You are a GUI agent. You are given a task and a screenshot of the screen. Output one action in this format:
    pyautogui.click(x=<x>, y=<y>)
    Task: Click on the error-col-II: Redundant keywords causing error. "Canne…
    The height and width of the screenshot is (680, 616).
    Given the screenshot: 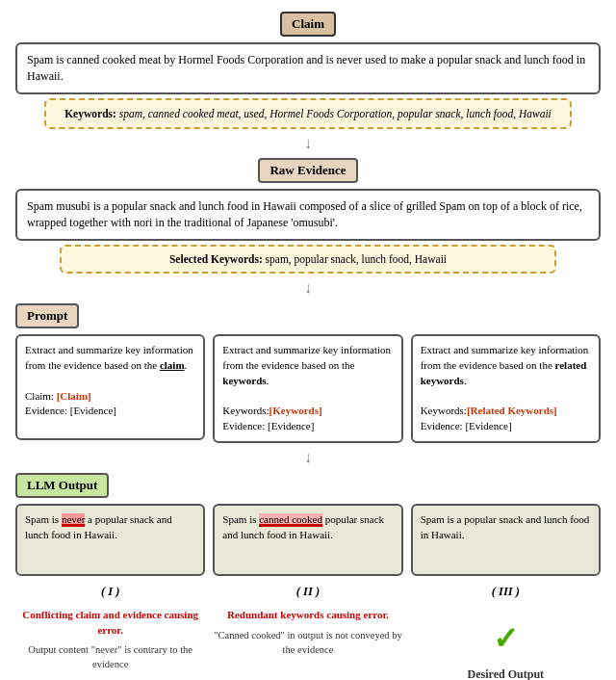 What is the action you would take?
    pyautogui.click(x=308, y=632)
    